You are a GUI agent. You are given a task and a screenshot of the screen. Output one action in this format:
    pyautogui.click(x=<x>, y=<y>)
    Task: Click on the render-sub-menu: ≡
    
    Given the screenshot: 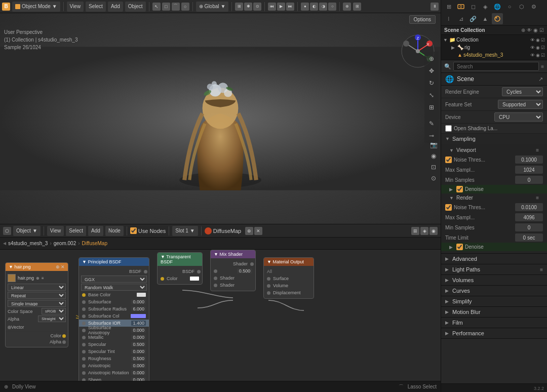 What is the action you would take?
    pyautogui.click(x=537, y=198)
    